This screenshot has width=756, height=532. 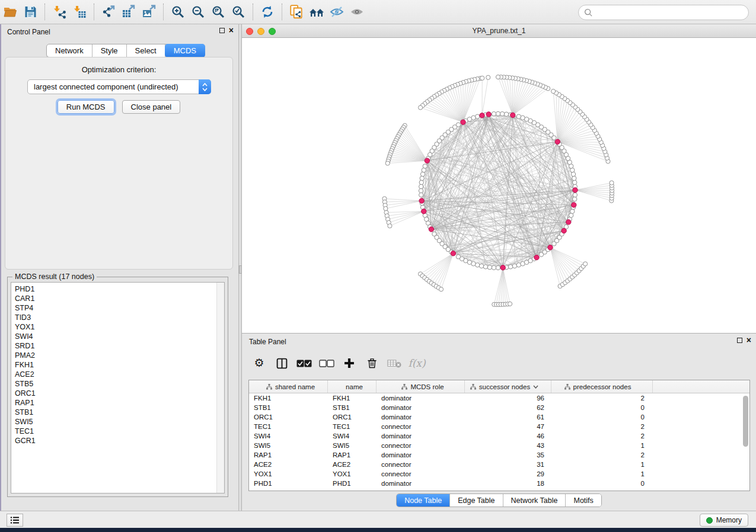 I want to click on table-cell: STB1, so click(x=288, y=408).